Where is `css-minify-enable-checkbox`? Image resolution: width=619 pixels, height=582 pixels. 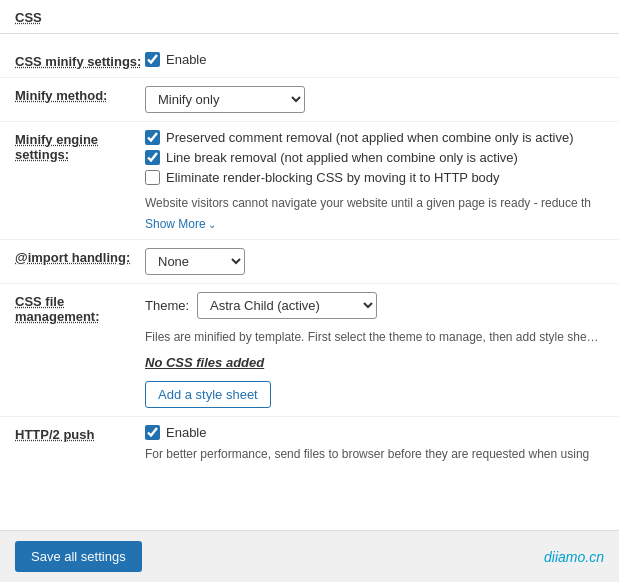
css-minify-enable-checkbox is located at coordinates (152, 60).